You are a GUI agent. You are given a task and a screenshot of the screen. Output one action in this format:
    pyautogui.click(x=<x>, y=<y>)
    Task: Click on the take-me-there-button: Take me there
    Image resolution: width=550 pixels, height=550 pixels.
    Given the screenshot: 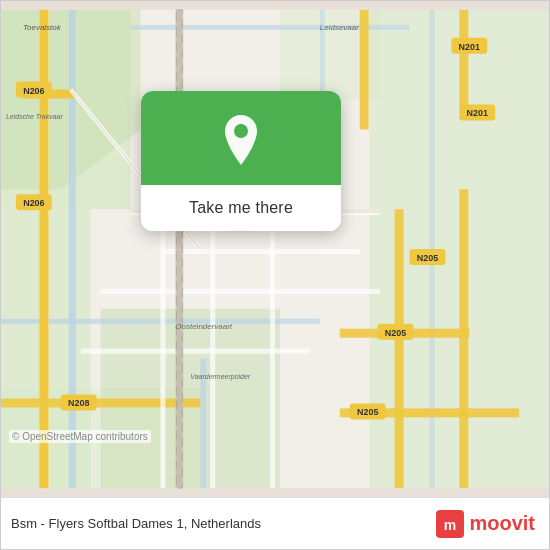 What is the action you would take?
    pyautogui.click(x=241, y=208)
    